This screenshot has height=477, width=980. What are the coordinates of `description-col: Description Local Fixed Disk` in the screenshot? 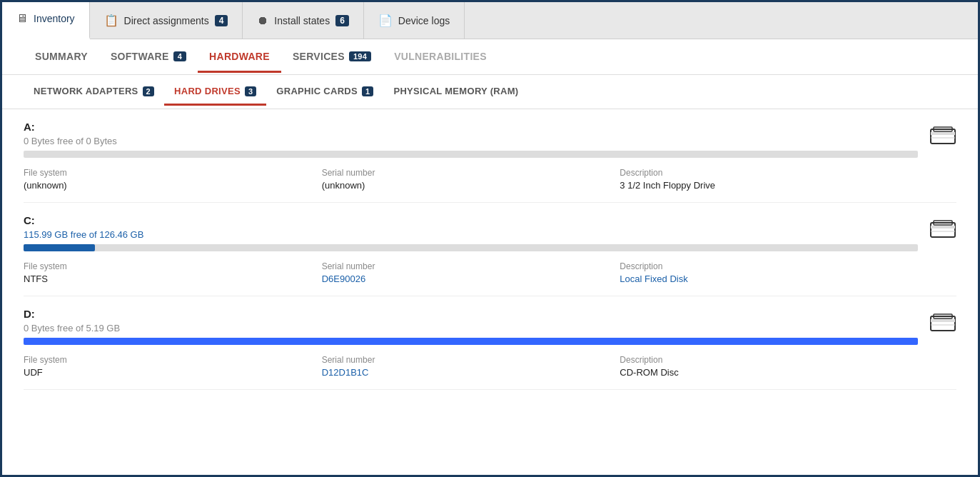 It's located at (769, 273).